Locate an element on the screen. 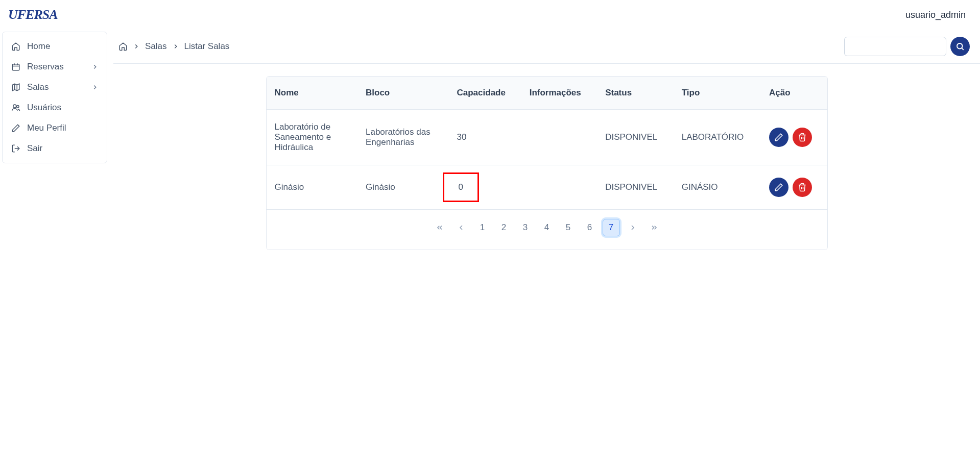 The height and width of the screenshot is (470, 980). prev-page-button-icon is located at coordinates (461, 228).